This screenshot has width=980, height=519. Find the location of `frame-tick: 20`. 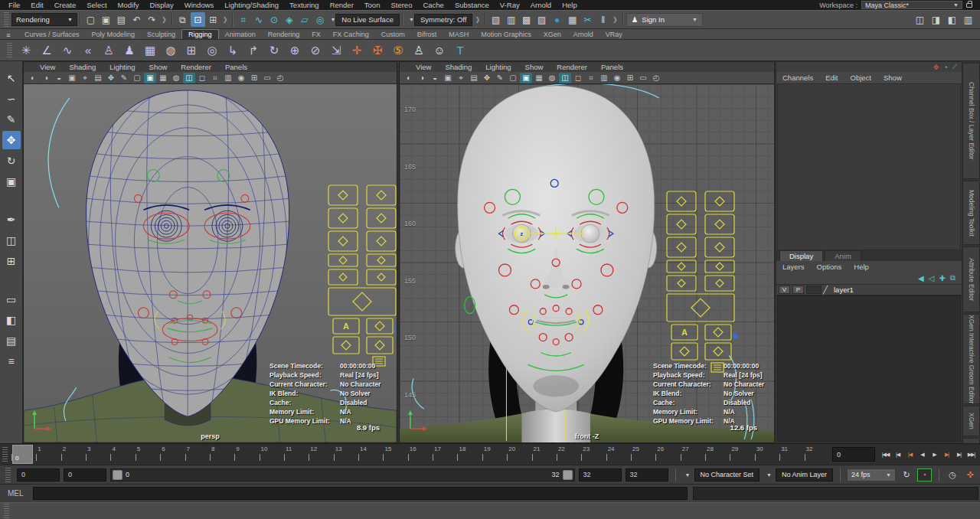

frame-tick: 20 is located at coordinates (519, 455).